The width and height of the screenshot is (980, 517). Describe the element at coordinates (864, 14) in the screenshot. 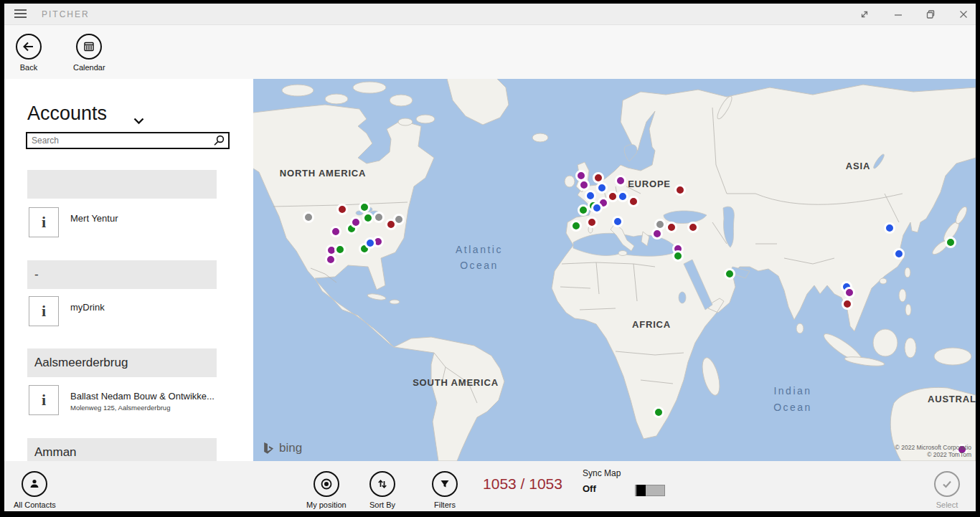

I see `resize-icon` at that location.